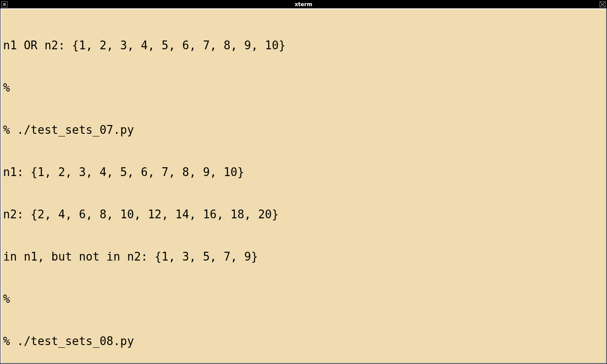 This screenshot has width=607, height=364. I want to click on terminal-line: n2: {2, 4, 6, 8, 10, 12, 14, 16, 18, 20}, so click(304, 214).